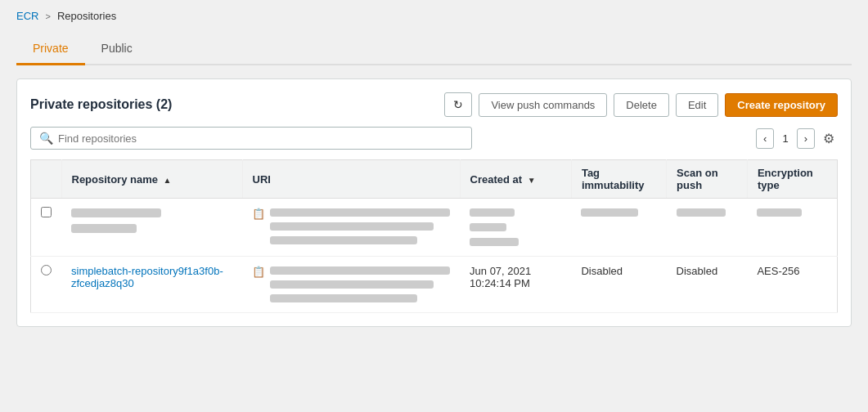  I want to click on tabs-row: Private Public, so click(434, 51).